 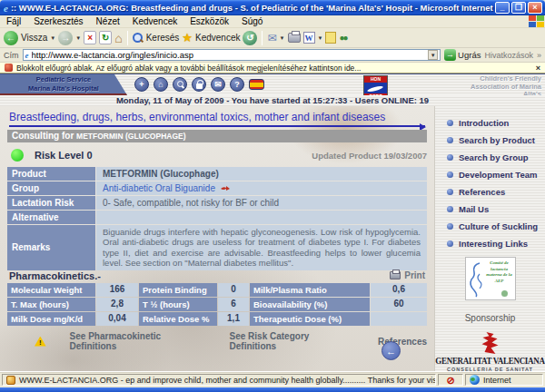 I want to click on pk-value: 0,6, so click(x=399, y=290).